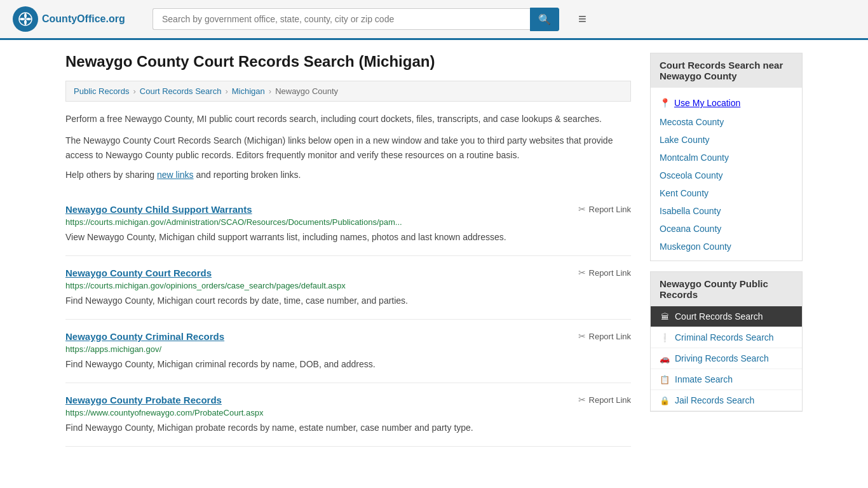  What do you see at coordinates (665, 103) in the screenshot?
I see `location-icon: 📍` at bounding box center [665, 103].